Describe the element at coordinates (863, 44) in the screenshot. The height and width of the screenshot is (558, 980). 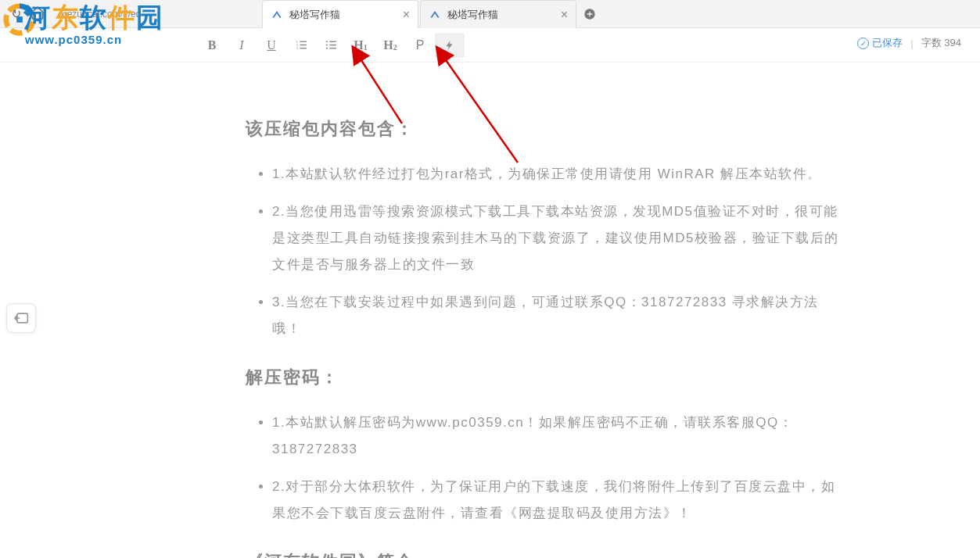
I see `check-icon: ✓` at that location.